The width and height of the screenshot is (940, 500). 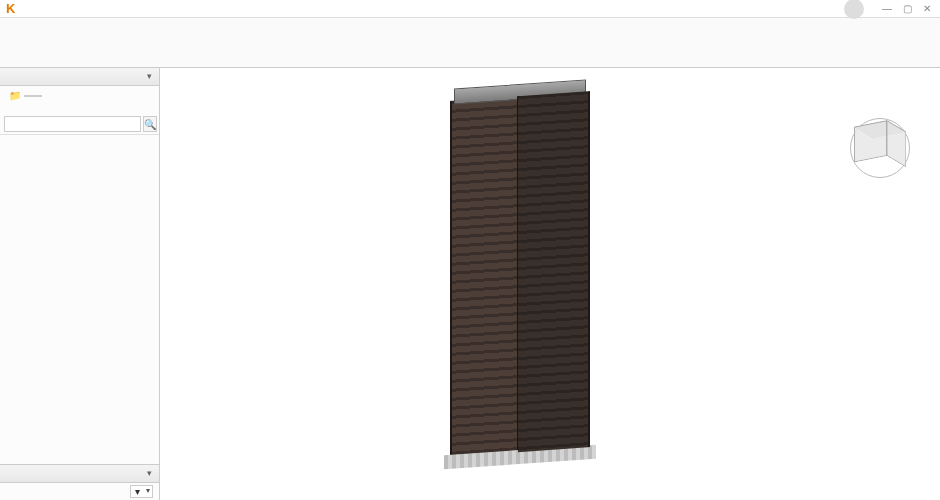 What do you see at coordinates (142, 492) in the screenshot?
I see `filter-dropdown: ▾` at bounding box center [142, 492].